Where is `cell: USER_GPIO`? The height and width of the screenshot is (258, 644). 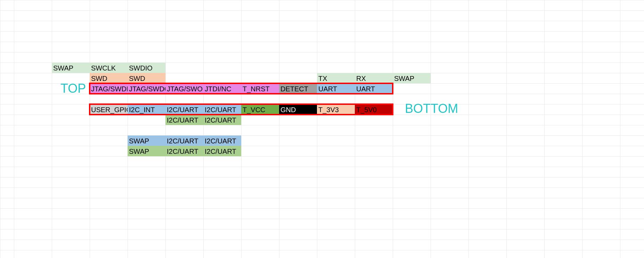 cell: USER_GPIO is located at coordinates (108, 109).